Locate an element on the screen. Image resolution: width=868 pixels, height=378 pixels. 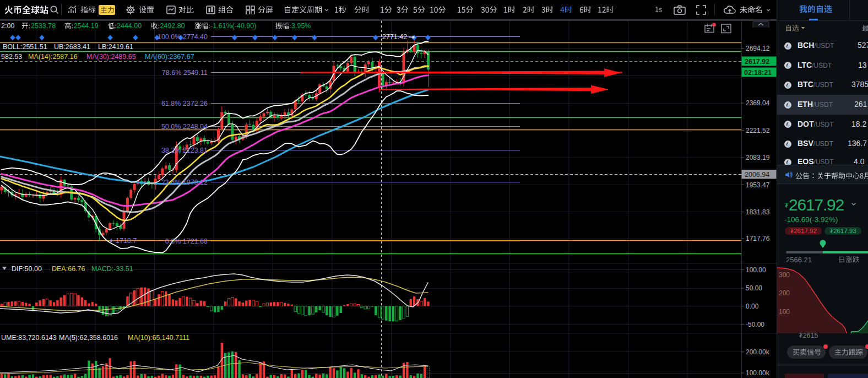
svg-text: DEA:66.76 is located at coordinates (68, 269).